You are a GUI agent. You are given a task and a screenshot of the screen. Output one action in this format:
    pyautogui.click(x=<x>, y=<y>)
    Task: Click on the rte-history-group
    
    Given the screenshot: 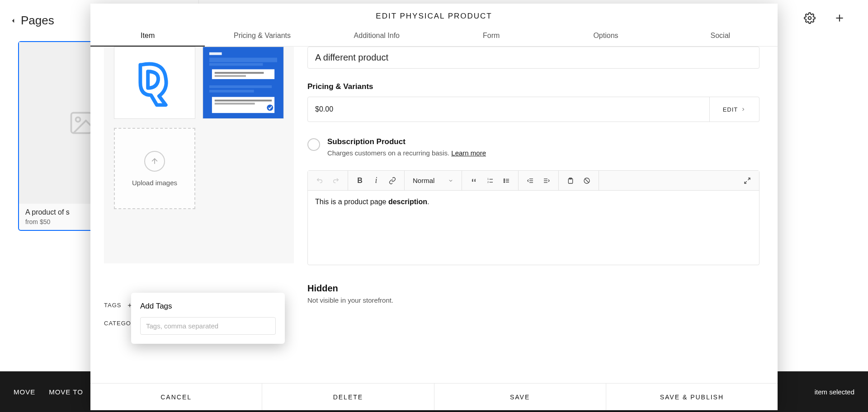 What is the action you would take?
    pyautogui.click(x=328, y=181)
    